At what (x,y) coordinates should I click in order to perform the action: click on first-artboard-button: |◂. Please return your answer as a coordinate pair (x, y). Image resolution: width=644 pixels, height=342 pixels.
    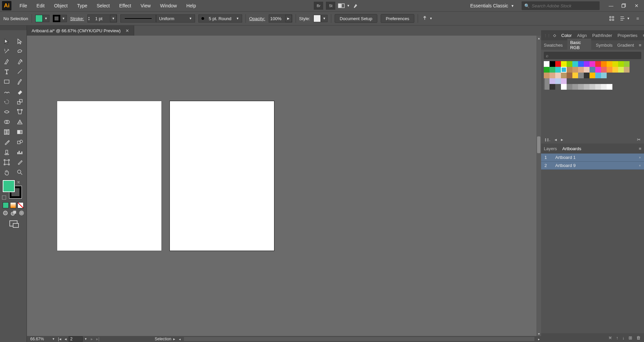
    Looking at the image, I should click on (60, 339).